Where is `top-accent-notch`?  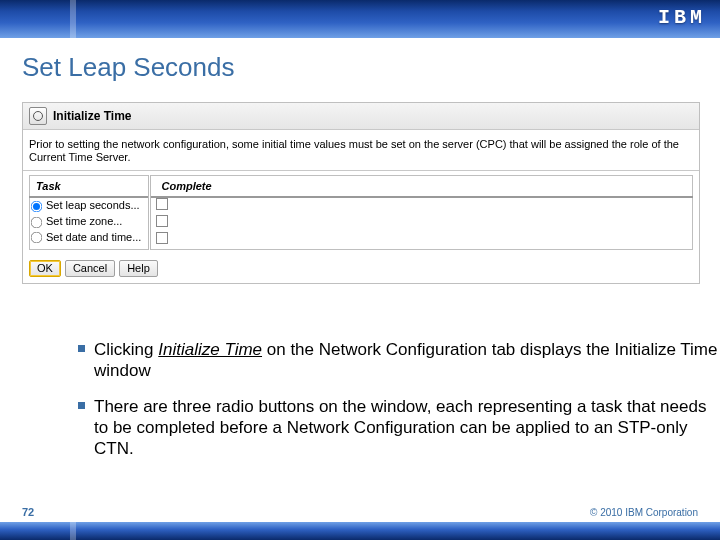 top-accent-notch is located at coordinates (73, 19).